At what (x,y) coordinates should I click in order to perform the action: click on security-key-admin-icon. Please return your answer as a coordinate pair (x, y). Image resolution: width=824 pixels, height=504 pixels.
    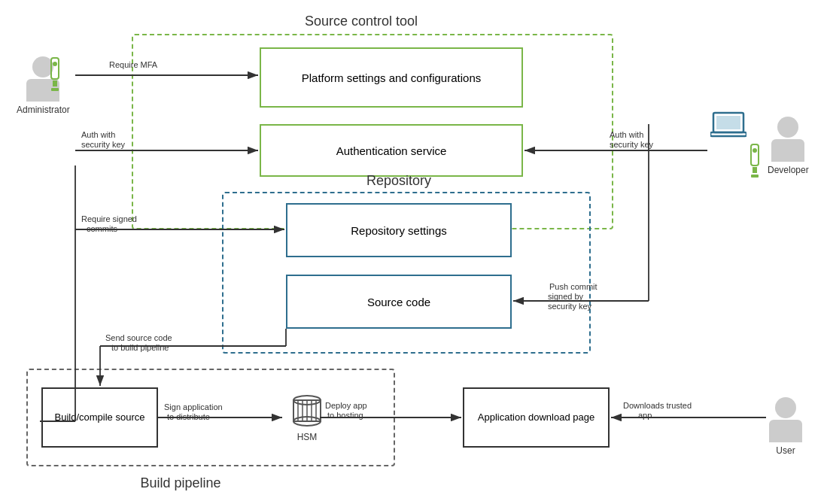
    Looking at the image, I should click on (55, 75).